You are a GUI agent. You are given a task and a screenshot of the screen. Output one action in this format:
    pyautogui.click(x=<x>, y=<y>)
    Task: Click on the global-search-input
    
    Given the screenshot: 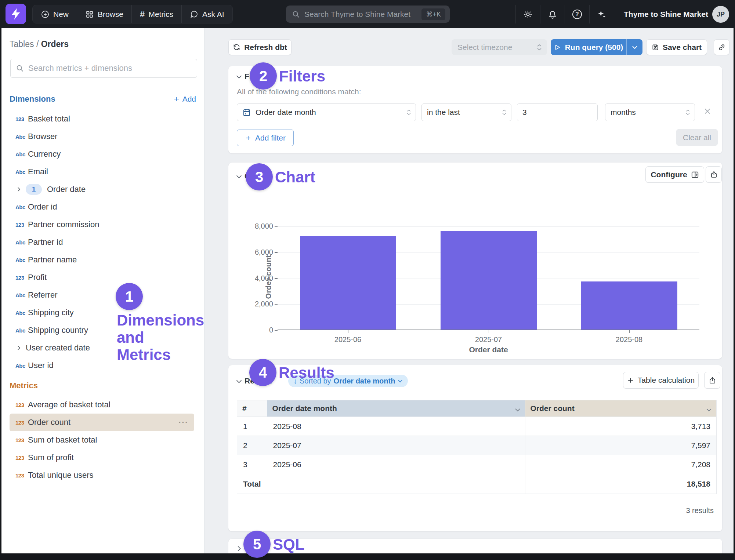 What is the action you would take?
    pyautogui.click(x=363, y=14)
    